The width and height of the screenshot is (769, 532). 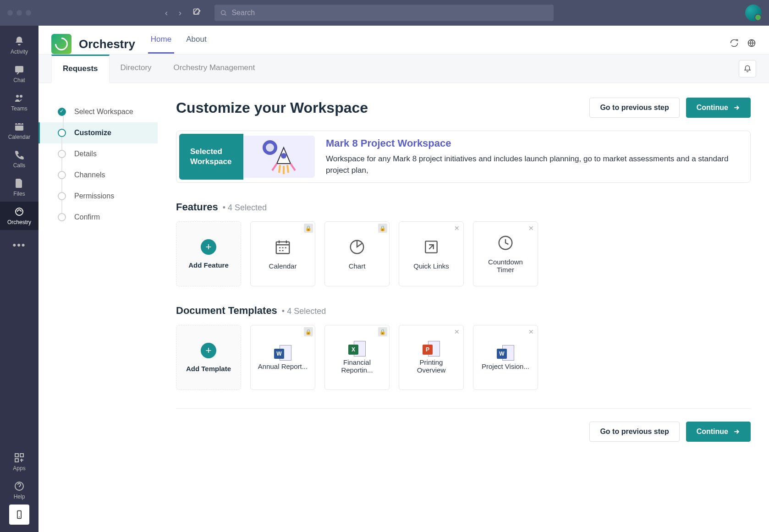 What do you see at coordinates (734, 44) in the screenshot?
I see `refresh-button` at bounding box center [734, 44].